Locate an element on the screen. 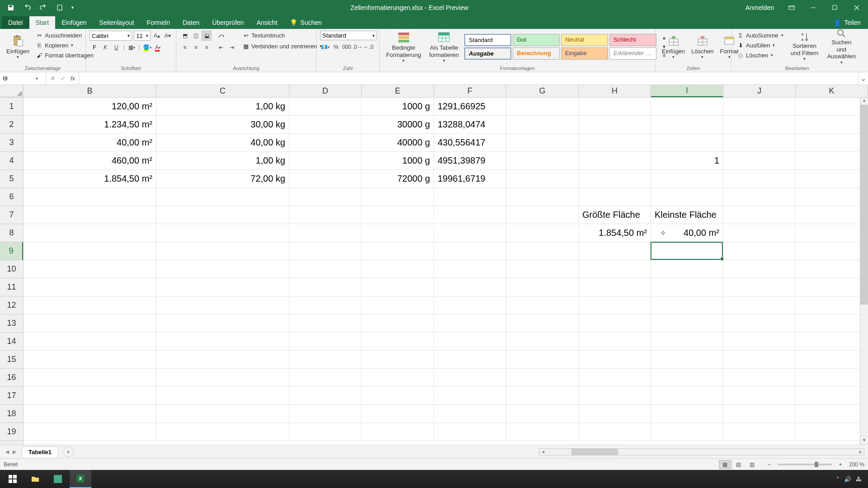 The width and height of the screenshot is (868, 488). excel-taskbar-icon: X is located at coordinates (80, 479).